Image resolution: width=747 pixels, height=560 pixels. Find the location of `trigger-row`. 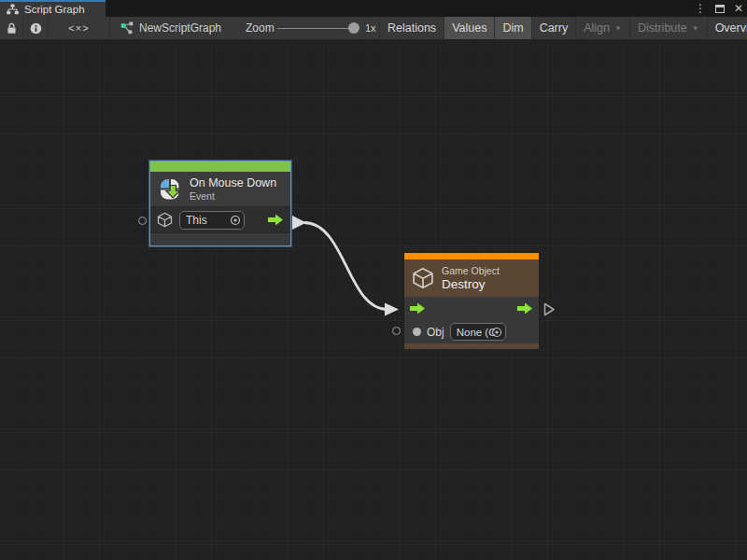

trigger-row is located at coordinates (472, 308).